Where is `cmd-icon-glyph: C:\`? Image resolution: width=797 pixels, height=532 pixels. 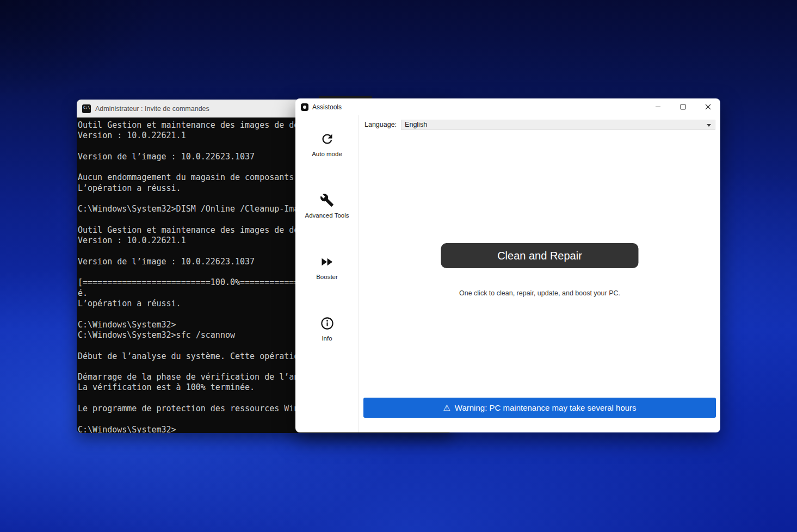
cmd-icon-glyph: C:\ is located at coordinates (86, 108).